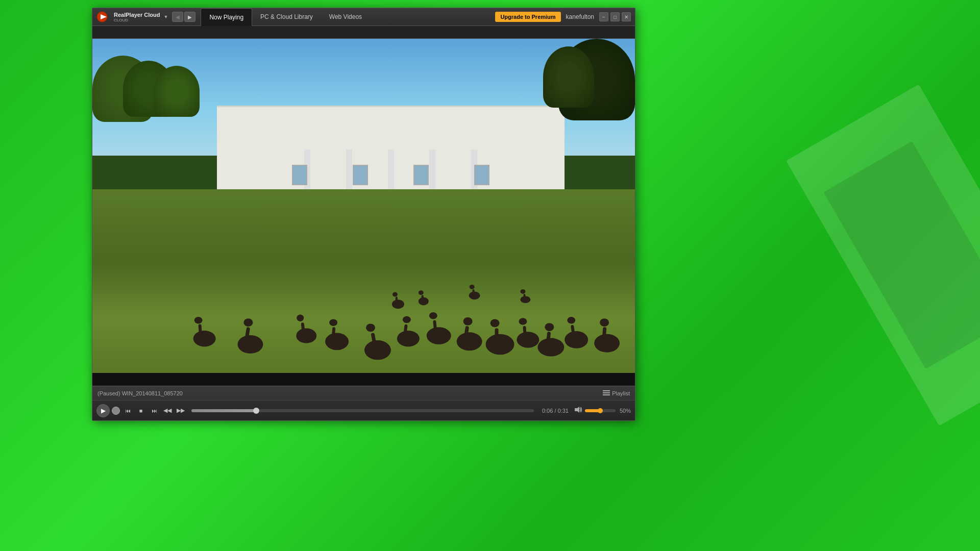  I want to click on volume-percentage: 50%, so click(625, 411).